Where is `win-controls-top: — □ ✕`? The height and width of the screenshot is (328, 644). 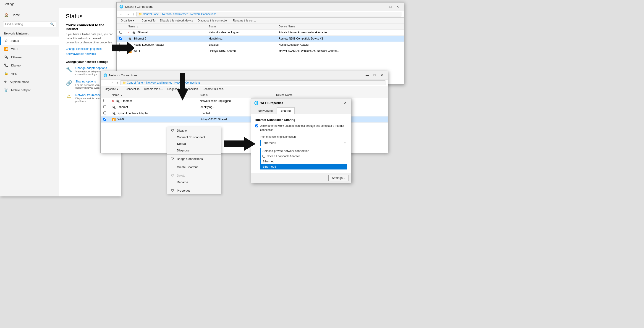 win-controls-top: — □ ✕ is located at coordinates (390, 7).